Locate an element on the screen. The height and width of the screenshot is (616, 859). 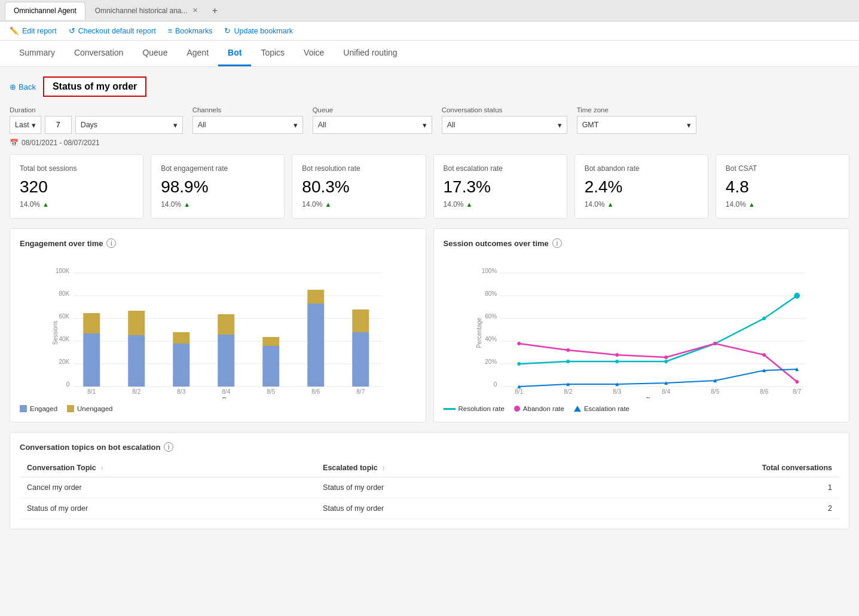
sort-icon-topic: ↑ is located at coordinates (102, 468).